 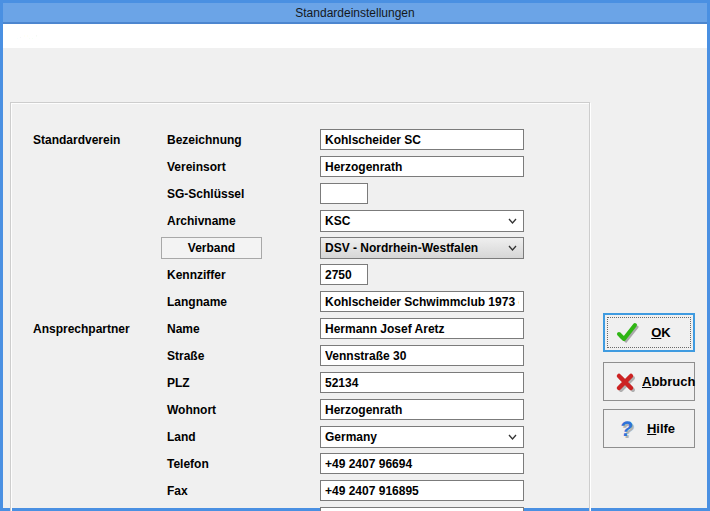 I want to click on email-input, so click(x=422, y=509).